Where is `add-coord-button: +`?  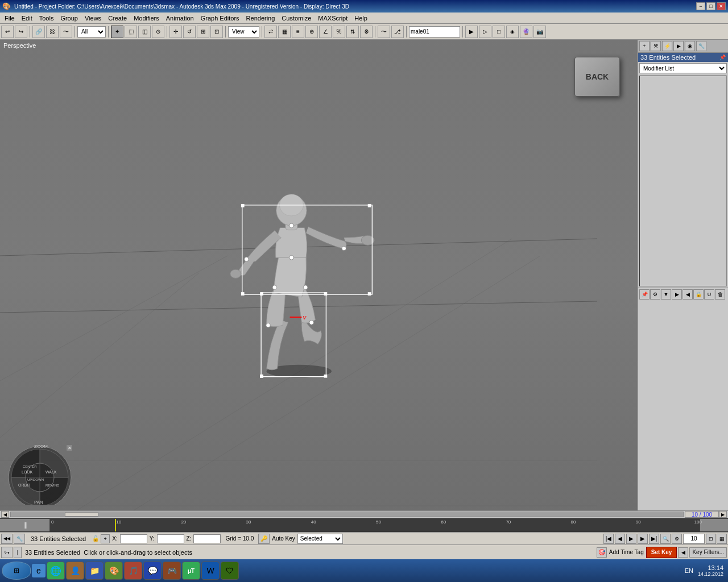 add-coord-button: + is located at coordinates (105, 539).